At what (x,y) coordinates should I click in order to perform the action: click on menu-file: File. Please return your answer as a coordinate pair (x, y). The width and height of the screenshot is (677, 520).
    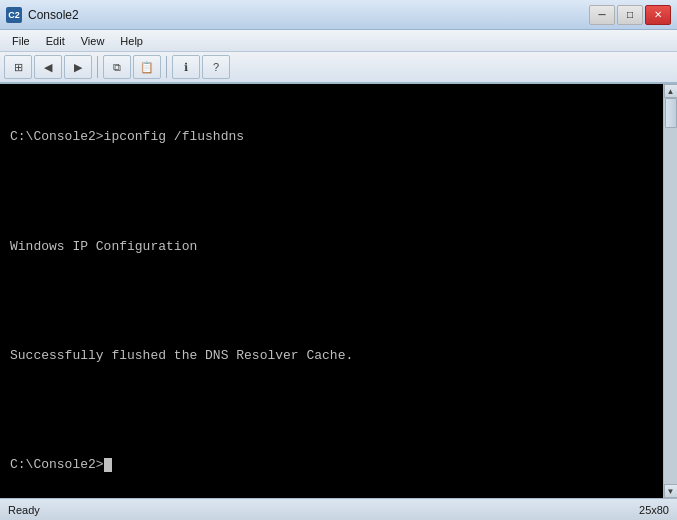
    Looking at the image, I should click on (21, 41).